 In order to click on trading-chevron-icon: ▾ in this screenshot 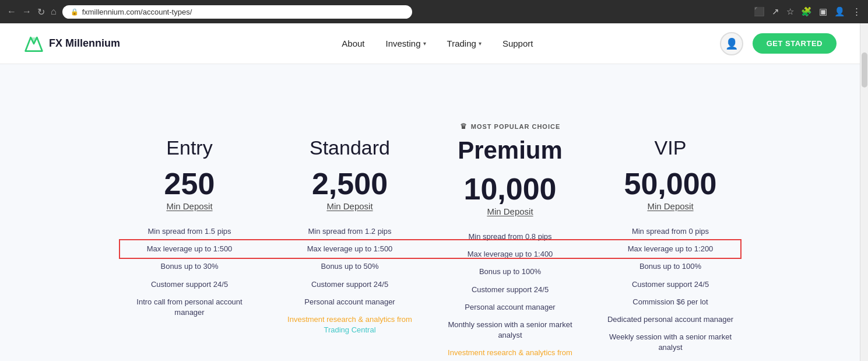, I will do `click(480, 43)`.